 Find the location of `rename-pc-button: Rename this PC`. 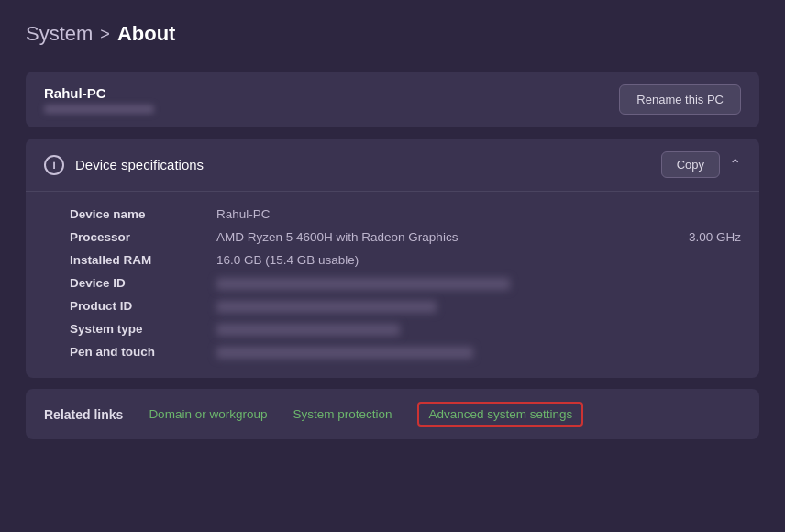

rename-pc-button: Rename this PC is located at coordinates (680, 99).